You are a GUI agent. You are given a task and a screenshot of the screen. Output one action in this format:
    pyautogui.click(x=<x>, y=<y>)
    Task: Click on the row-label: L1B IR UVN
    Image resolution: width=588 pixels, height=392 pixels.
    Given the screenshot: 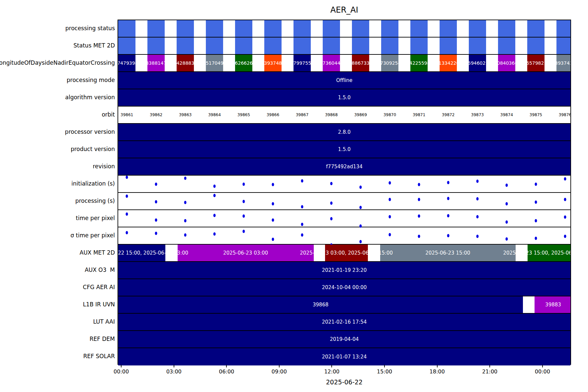 What is the action you would take?
    pyautogui.click(x=57, y=304)
    